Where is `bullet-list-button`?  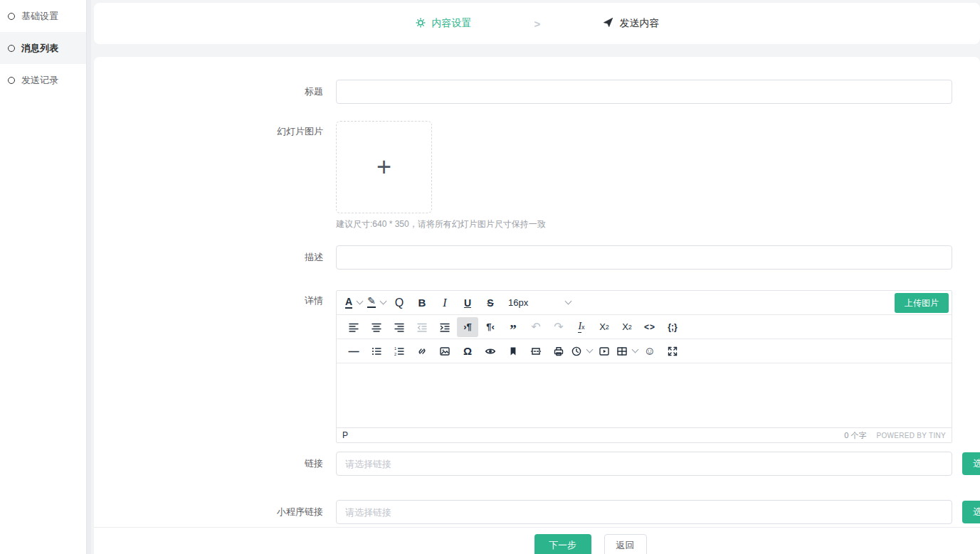
bullet-list-button is located at coordinates (376, 351).